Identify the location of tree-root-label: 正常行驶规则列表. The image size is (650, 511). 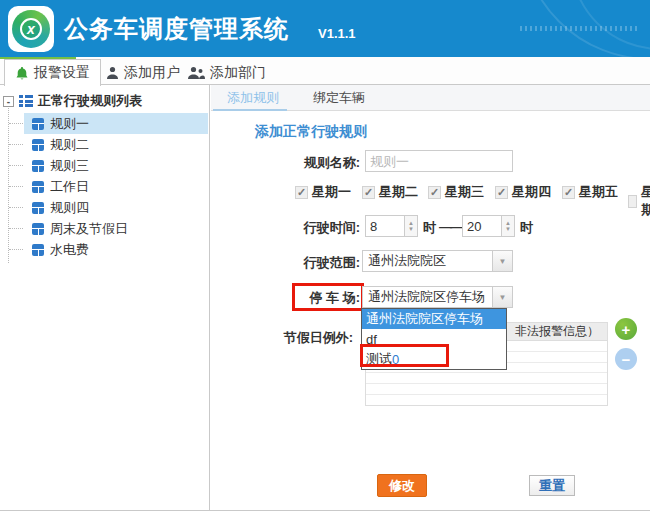
(90, 101).